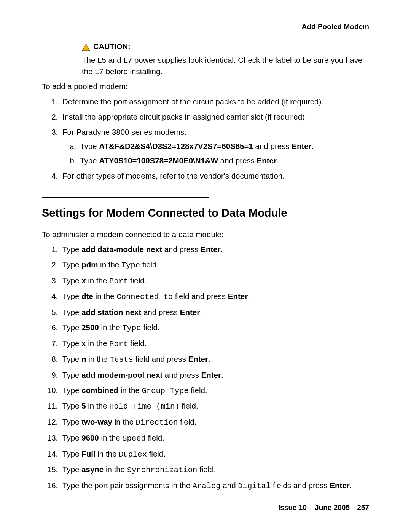 Image resolution: width=411 pixels, height=532 pixels. Describe the element at coordinates (165, 391) in the screenshot. I see `field-name: Group Type` at that location.